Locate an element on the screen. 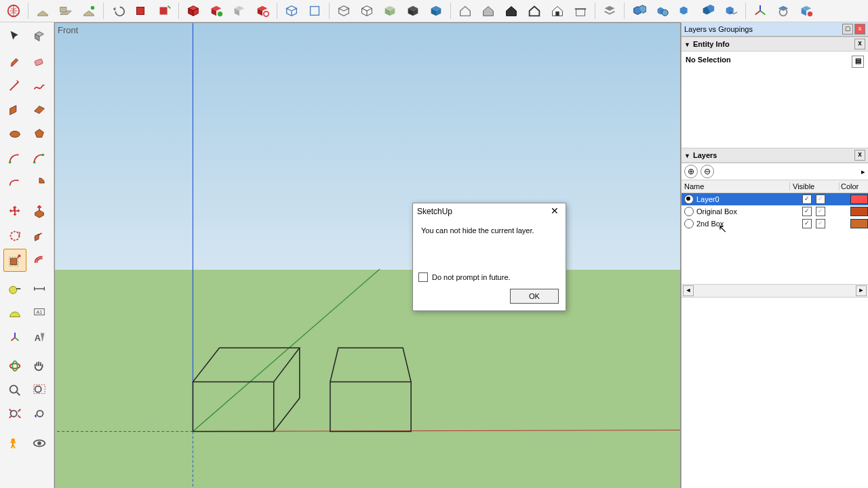 This screenshot has height=488, width=868. model-info-icon is located at coordinates (14, 11).